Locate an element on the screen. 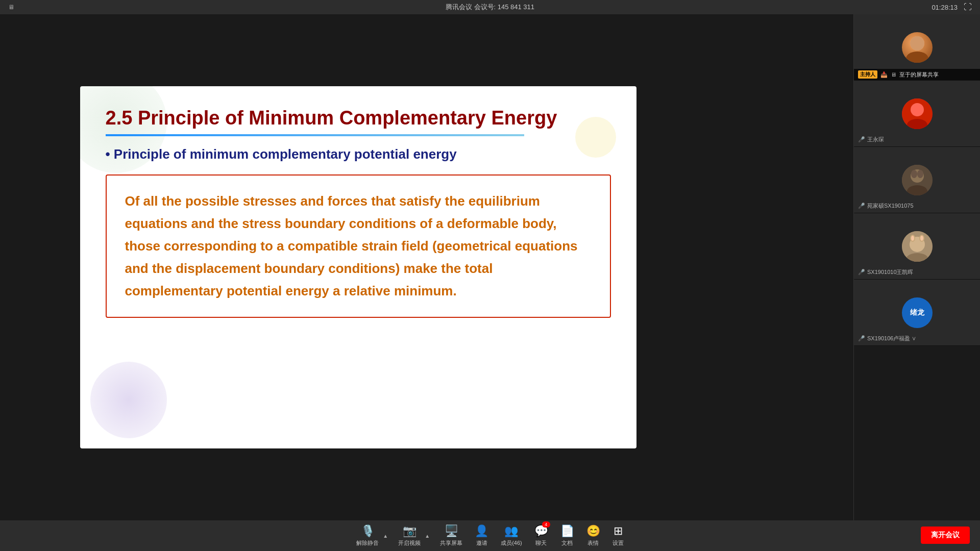  mic-toolbar-icon: 🎙️ is located at coordinates (368, 531).